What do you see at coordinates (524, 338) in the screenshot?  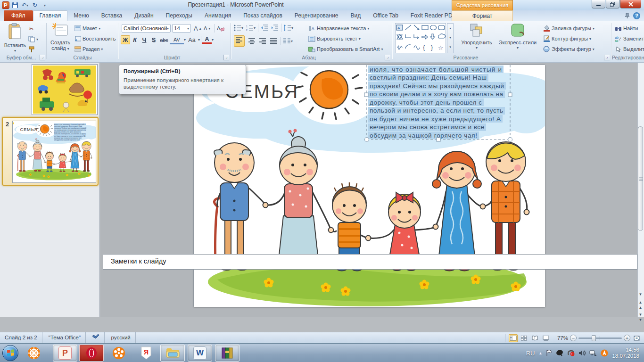 I see `slide-sorter-view-button` at bounding box center [524, 338].